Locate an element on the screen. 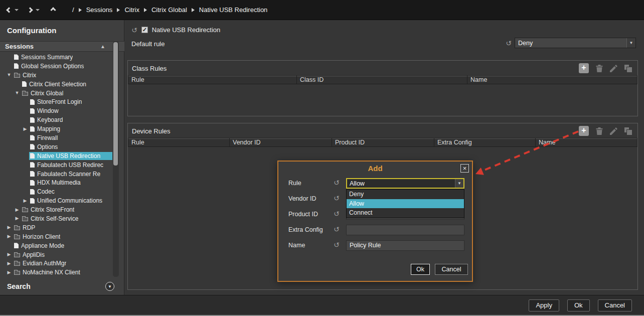 Image resolution: width=644 pixels, height=316 pixels. sidebar-item-citrix-global: ▼ Citrix Global is located at coordinates (56, 93).